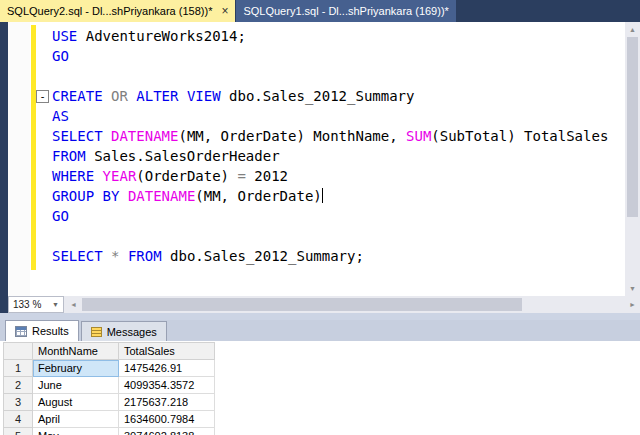 The image size is (640, 435). Describe the element at coordinates (632, 127) in the screenshot. I see `vertical-scrollbar-thumb` at that location.